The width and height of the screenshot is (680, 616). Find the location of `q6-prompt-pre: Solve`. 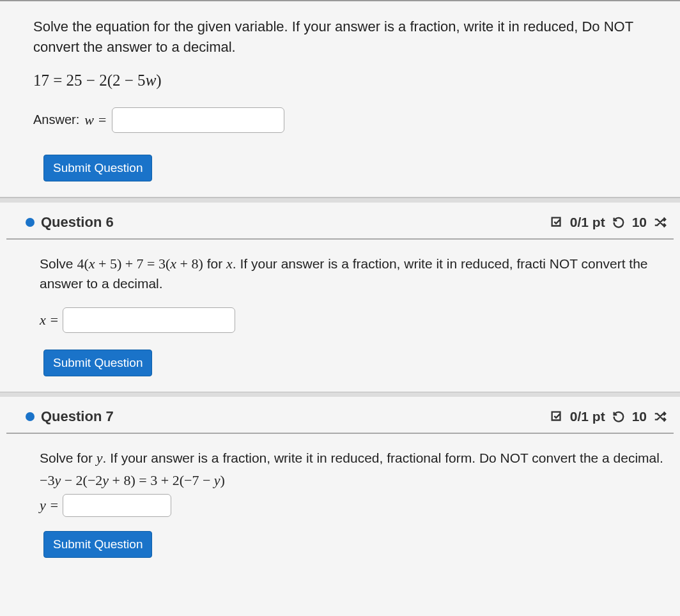

q6-prompt-pre: Solve is located at coordinates (58, 263).